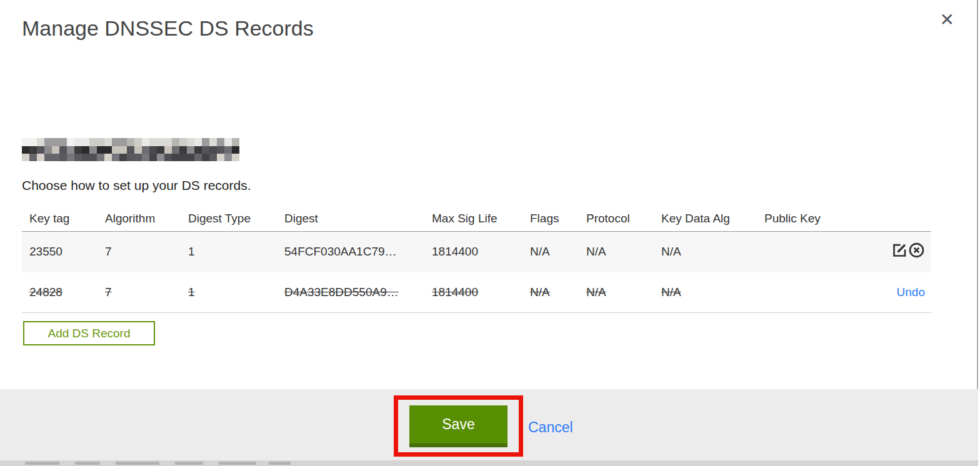 Image resolution: width=980 pixels, height=466 pixels. I want to click on col-header-protocol: Protocol, so click(616, 219).